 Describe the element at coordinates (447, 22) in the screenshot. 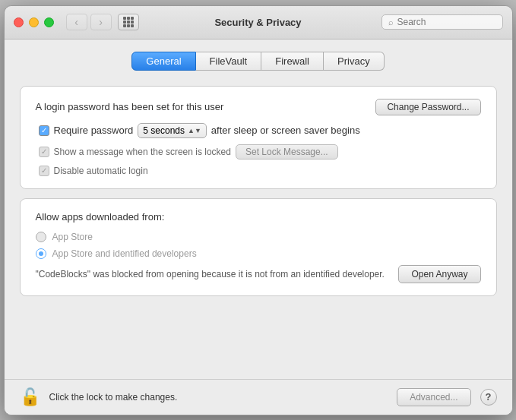

I see `search-input` at that location.